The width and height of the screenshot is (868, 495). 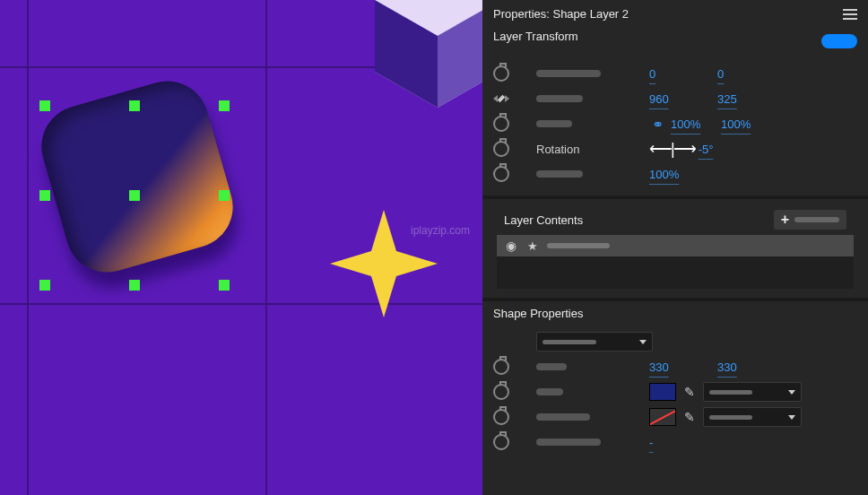 What do you see at coordinates (533, 246) in the screenshot?
I see `polystar-icon: ★` at bounding box center [533, 246].